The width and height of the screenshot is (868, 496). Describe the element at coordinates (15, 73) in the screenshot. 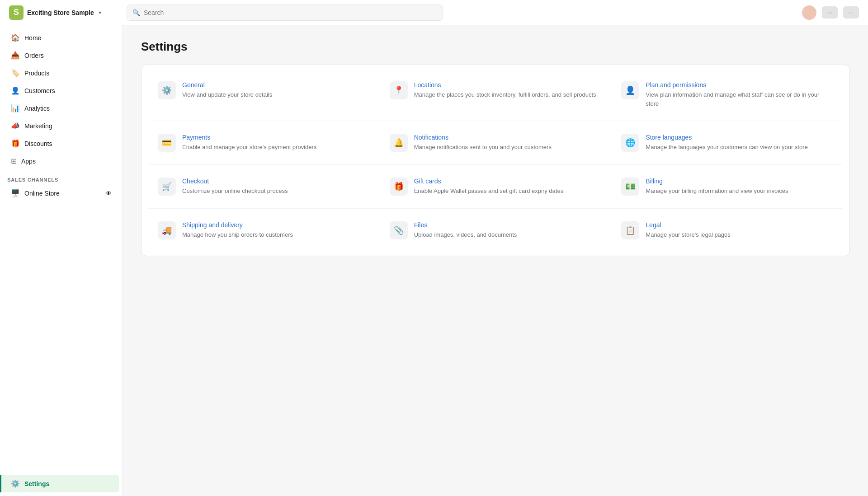

I see `products-icon: 🏷️` at that location.